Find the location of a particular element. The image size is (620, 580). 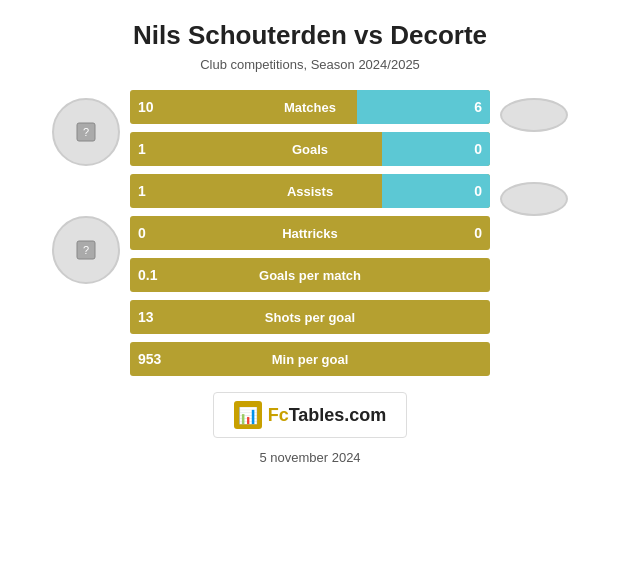

stat-left-3: 0 is located at coordinates (146, 233).